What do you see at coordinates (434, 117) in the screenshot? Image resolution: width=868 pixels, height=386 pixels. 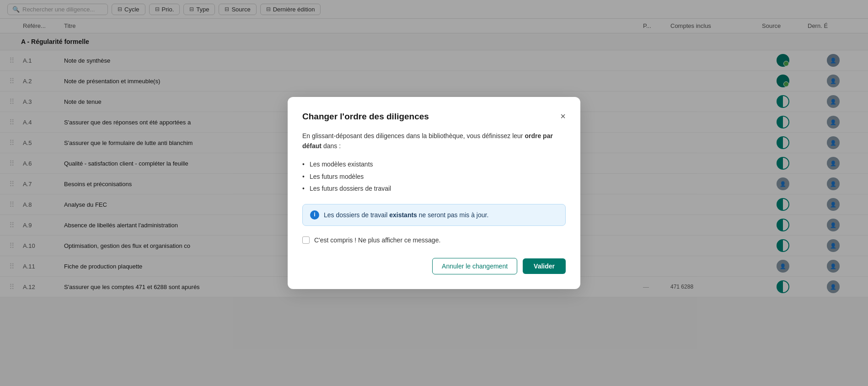 I see `modal-header: Changer l'ordre des diligences ×` at bounding box center [434, 117].